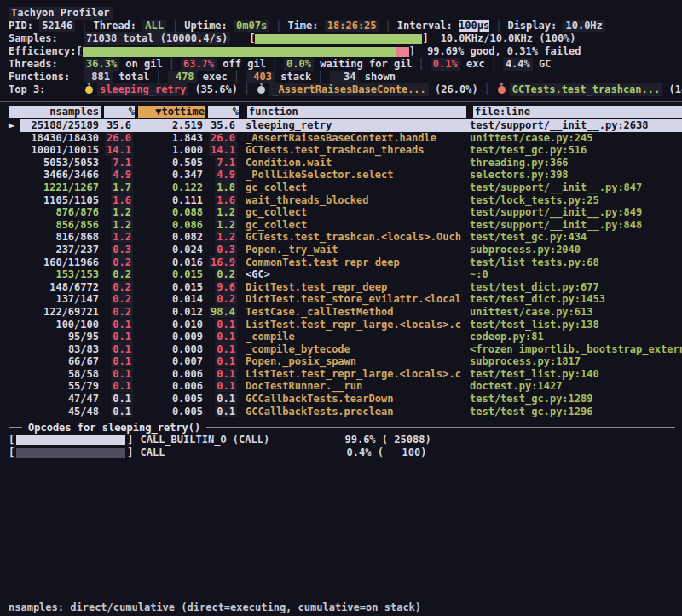 This screenshot has width=682, height=616. I want to click on stat-number: 0.0%, so click(298, 65).